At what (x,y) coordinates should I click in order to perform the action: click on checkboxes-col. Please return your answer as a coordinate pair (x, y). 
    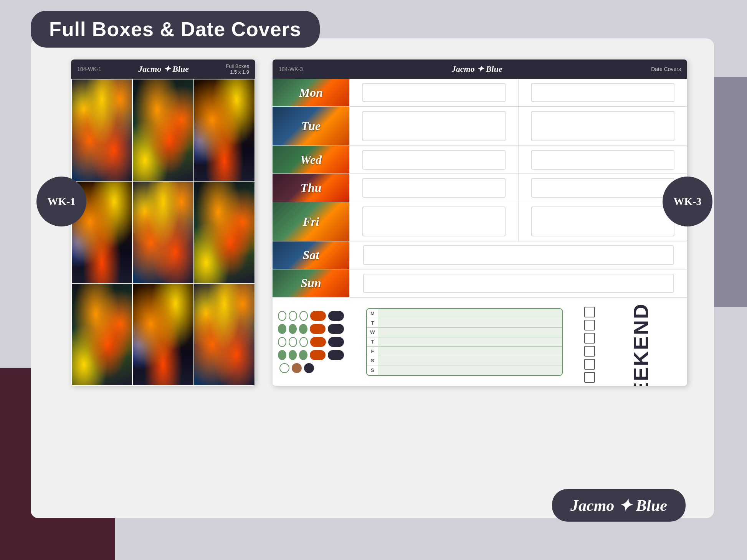
    Looking at the image, I should click on (590, 343).